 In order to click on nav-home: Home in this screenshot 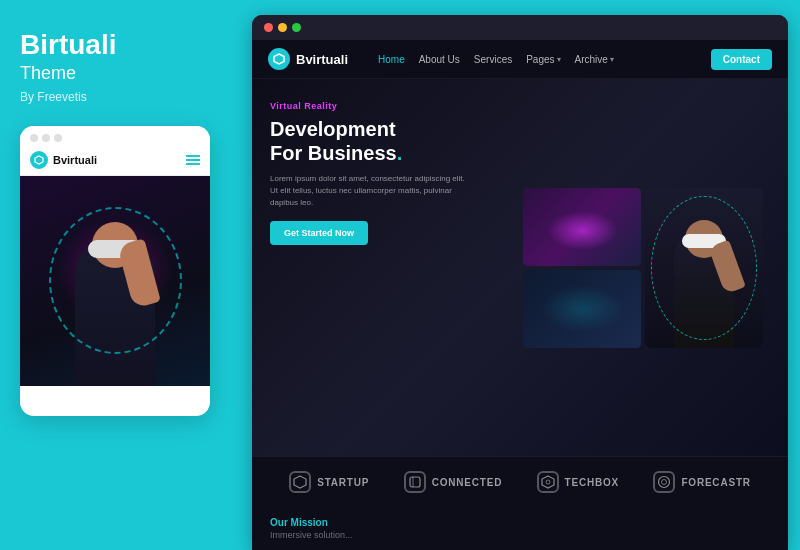, I will do `click(392, 60)`.